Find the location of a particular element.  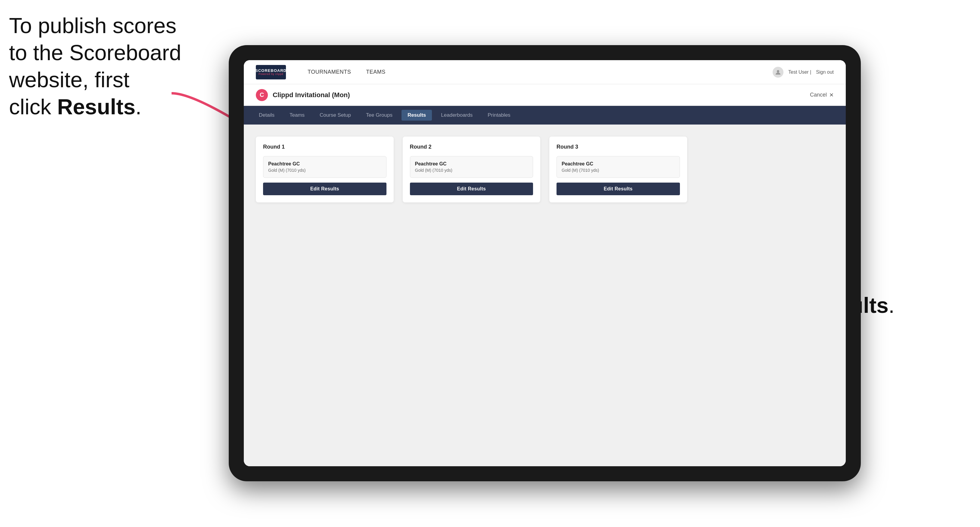

edit-results-button-1: Edit Results is located at coordinates (325, 189).